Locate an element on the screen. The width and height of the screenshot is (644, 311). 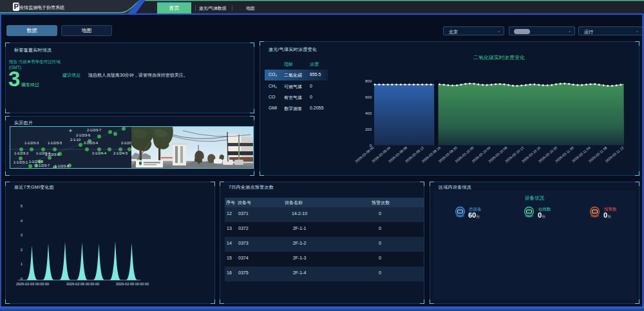
svg-text: 3 is located at coordinates (22, 235).